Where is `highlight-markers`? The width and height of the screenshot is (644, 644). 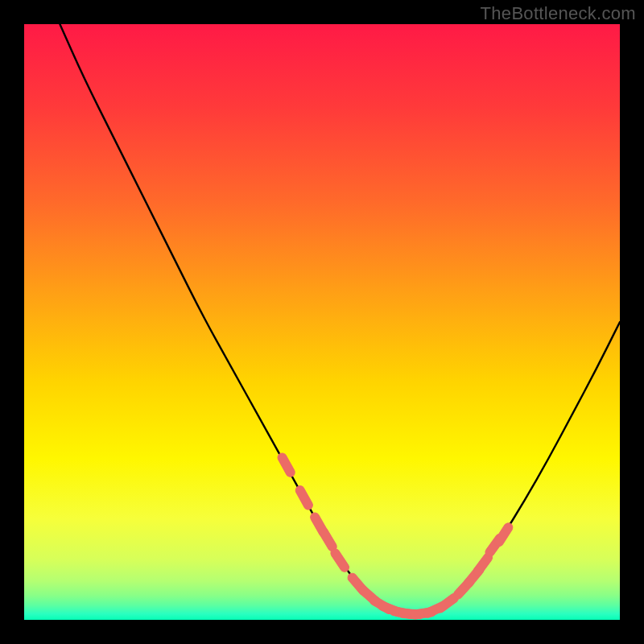
highlight-markers is located at coordinates (395, 536).